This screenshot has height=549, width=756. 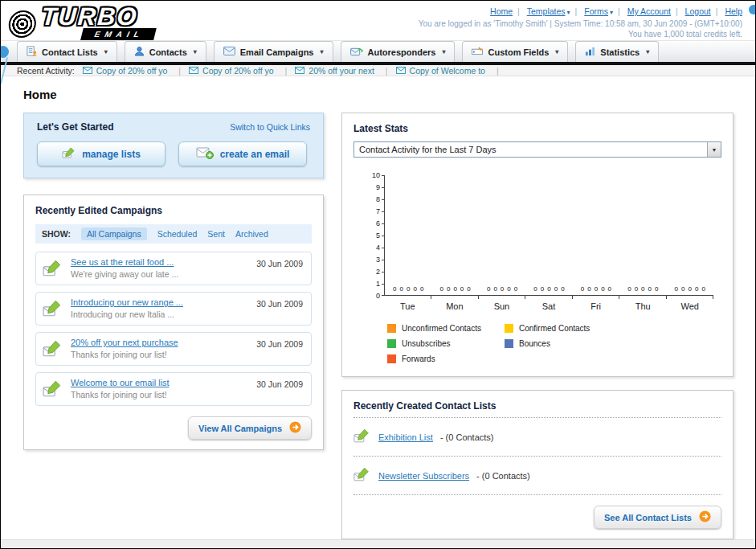 What do you see at coordinates (160, 314) in the screenshot?
I see `campaign-subtitle: Introducing our new Italia ...` at bounding box center [160, 314].